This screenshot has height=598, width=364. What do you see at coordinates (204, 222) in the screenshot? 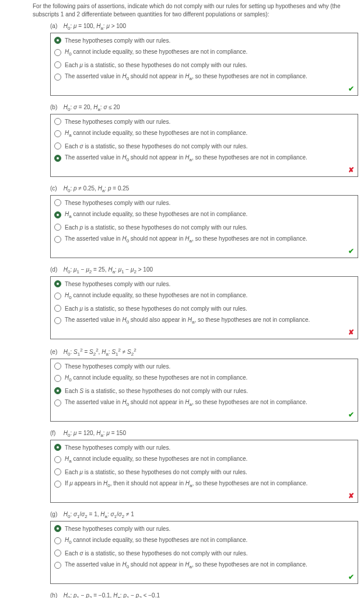
I see `question-c: (c) H0: p ≠ 0.25, Ha: p = 0.25These hypo…` at bounding box center [204, 222].